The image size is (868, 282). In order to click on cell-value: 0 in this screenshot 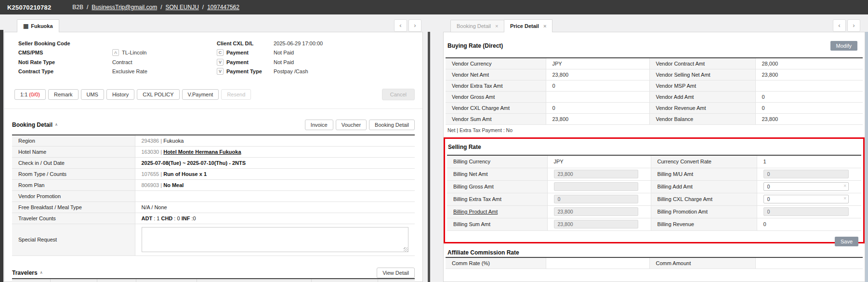, I will do `click(597, 108)`.